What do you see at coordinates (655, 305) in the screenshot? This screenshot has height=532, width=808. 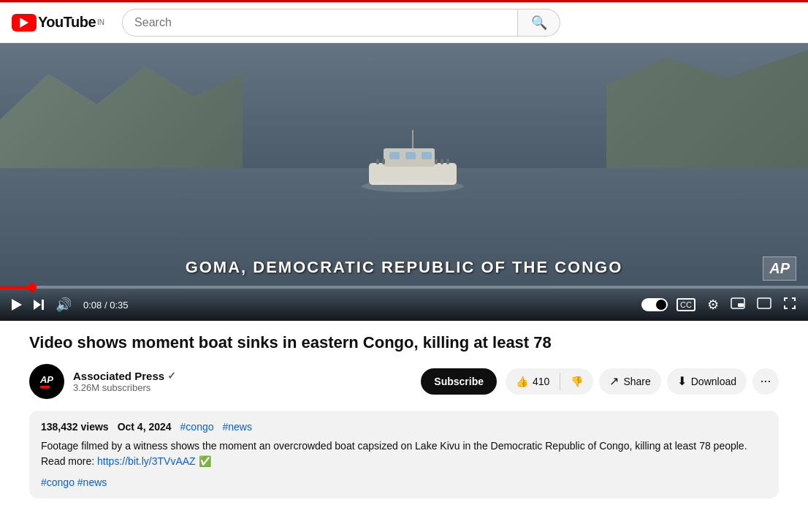 I see `autoplay-toggle` at bounding box center [655, 305].